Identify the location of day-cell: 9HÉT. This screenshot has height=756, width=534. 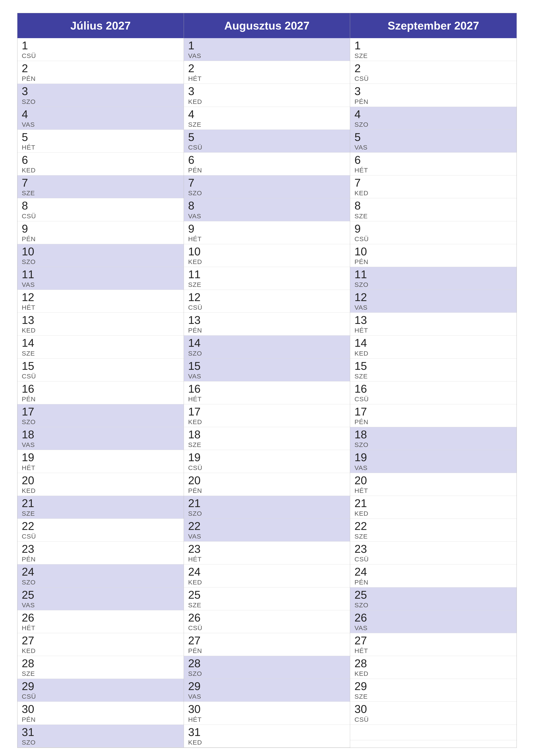
(267, 233).